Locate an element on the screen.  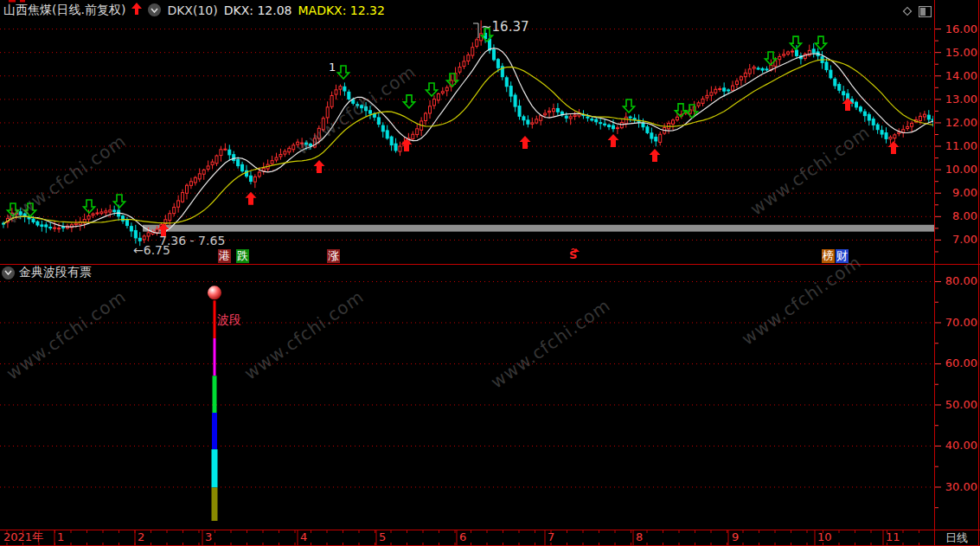
market-badge: 港 is located at coordinates (225, 256).